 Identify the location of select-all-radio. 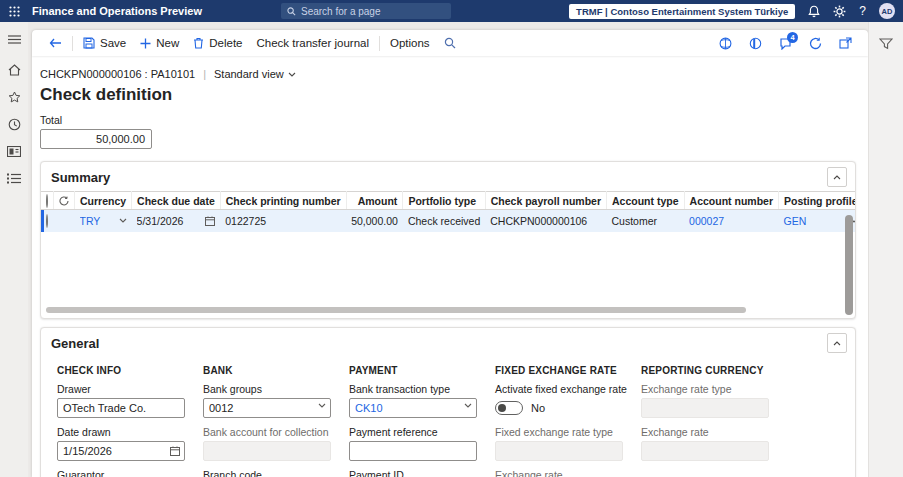
(47, 201).